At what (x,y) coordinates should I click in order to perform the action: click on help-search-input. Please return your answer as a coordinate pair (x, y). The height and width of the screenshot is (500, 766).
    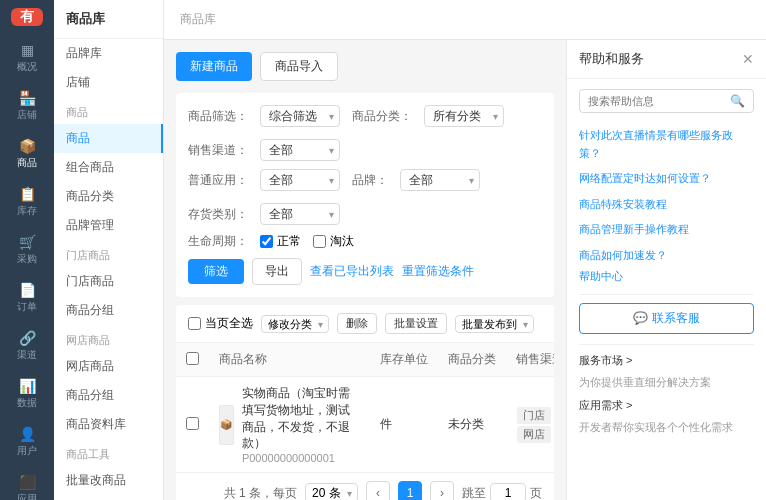
    Looking at the image, I should click on (657, 101).